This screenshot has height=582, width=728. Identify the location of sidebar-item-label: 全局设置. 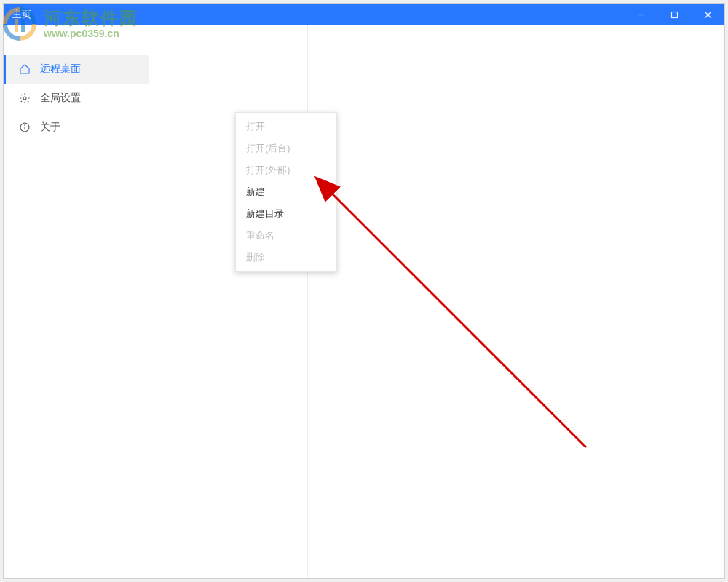
(60, 98).